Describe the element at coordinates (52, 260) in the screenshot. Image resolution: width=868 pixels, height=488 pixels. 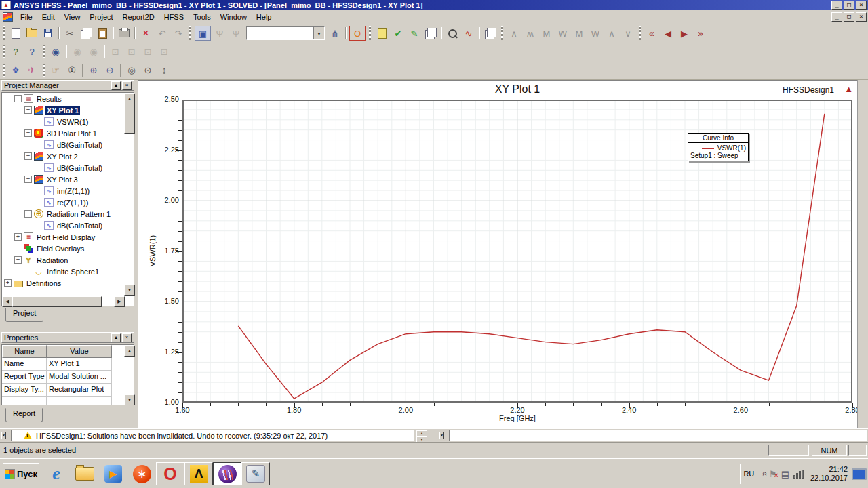
I see `tree-item-label: Radiation` at that location.